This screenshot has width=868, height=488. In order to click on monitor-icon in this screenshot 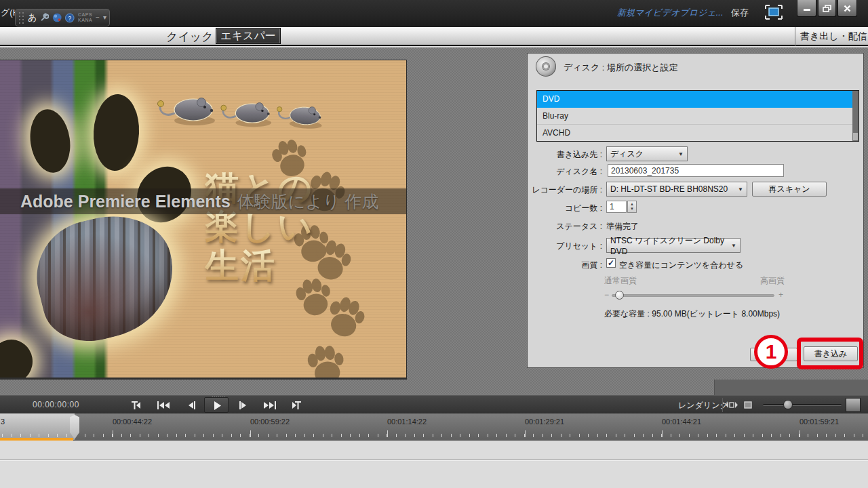, I will do `click(774, 12)`.